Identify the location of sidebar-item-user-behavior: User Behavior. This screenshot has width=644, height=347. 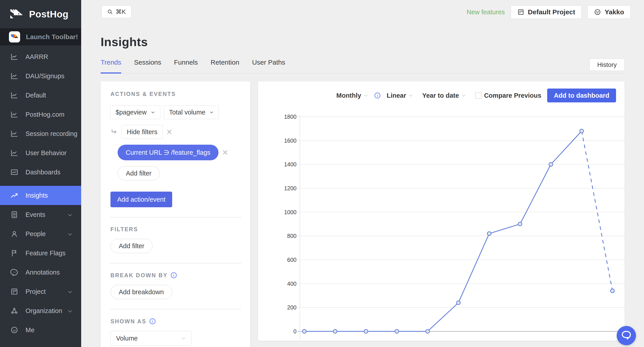
(40, 153).